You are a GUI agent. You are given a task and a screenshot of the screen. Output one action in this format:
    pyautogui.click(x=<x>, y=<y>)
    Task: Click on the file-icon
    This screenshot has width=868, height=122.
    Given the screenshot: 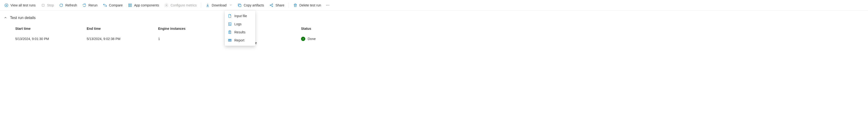 What is the action you would take?
    pyautogui.click(x=230, y=16)
    